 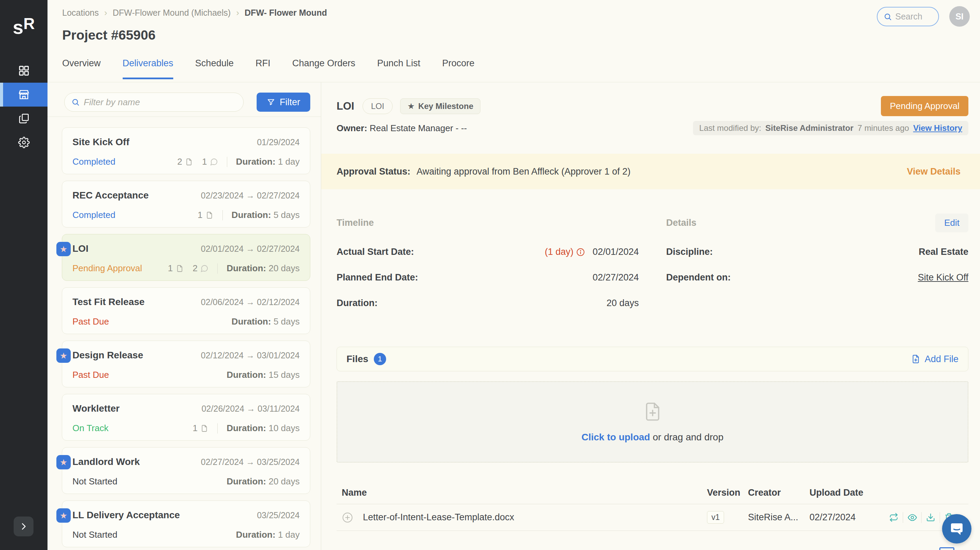 I want to click on approval-status-bar: Approval Status: Awaiting approval from …, so click(x=651, y=172).